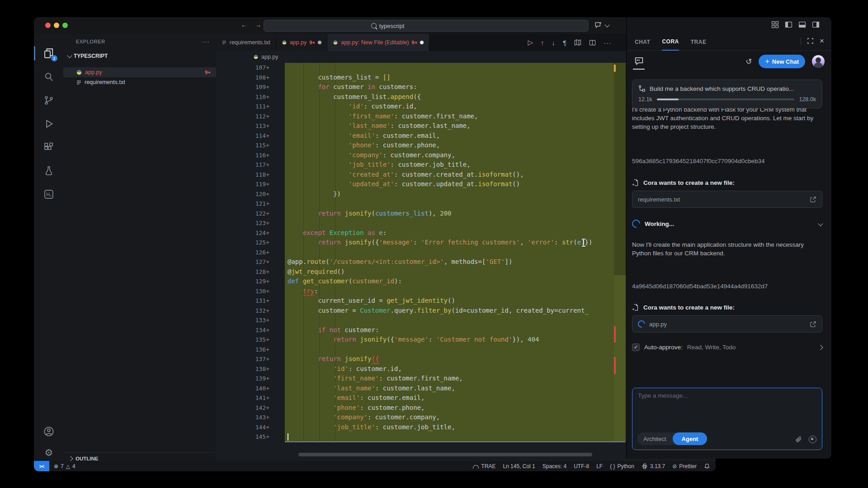  I want to click on auto-approve-row: ✓ Auto-approve: Read, Write, Todo, so click(727, 347).